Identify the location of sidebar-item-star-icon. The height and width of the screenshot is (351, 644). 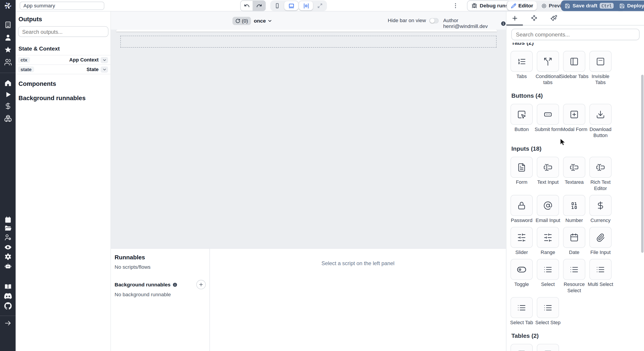
(8, 50).